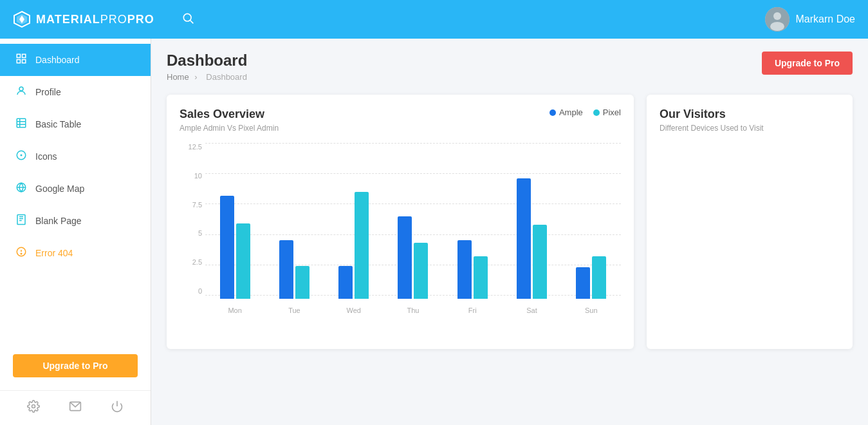  Describe the element at coordinates (235, 247) in the screenshot. I see `bar-group-Mon` at that location.